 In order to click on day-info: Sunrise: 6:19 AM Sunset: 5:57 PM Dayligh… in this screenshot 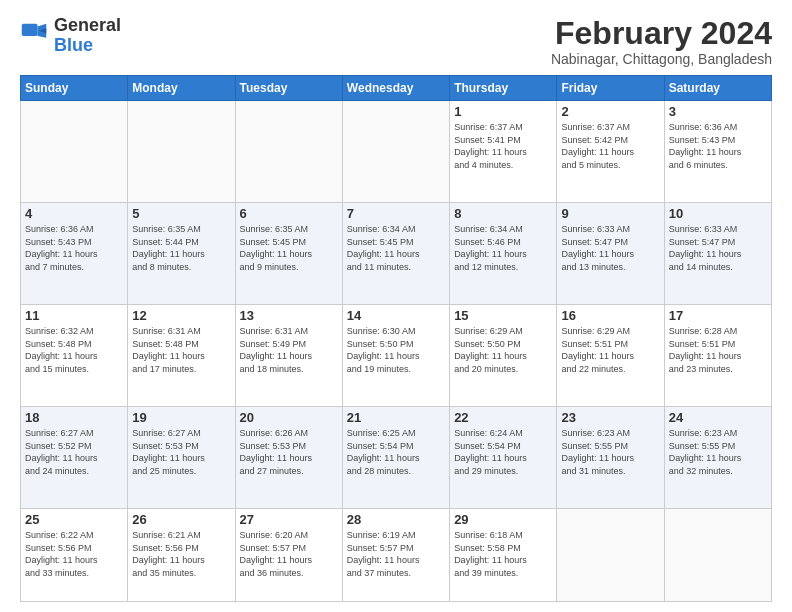, I will do `click(396, 554)`.